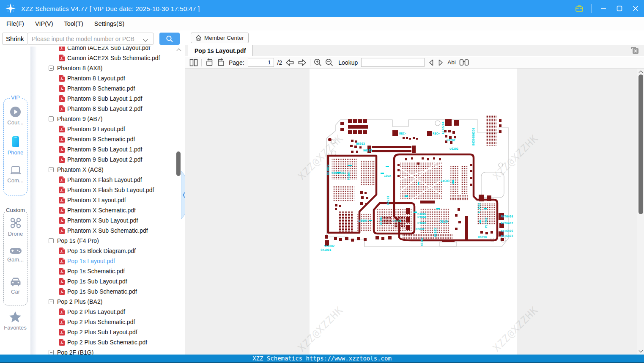  I want to click on tree-item: Pop 1s Layout.pdf, so click(109, 261).